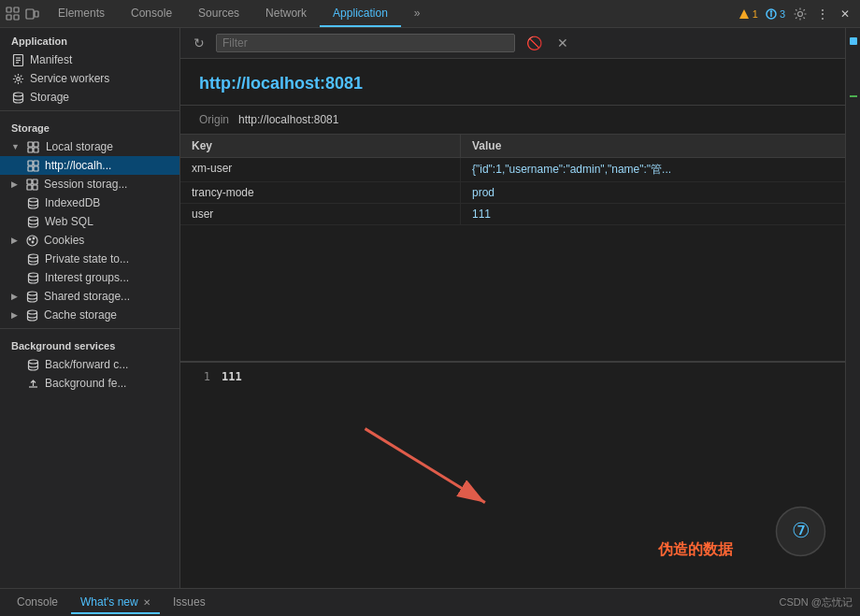  What do you see at coordinates (90, 296) in the screenshot?
I see `sidebar-item-shared-storage: ▶ Shared storage...` at bounding box center [90, 296].